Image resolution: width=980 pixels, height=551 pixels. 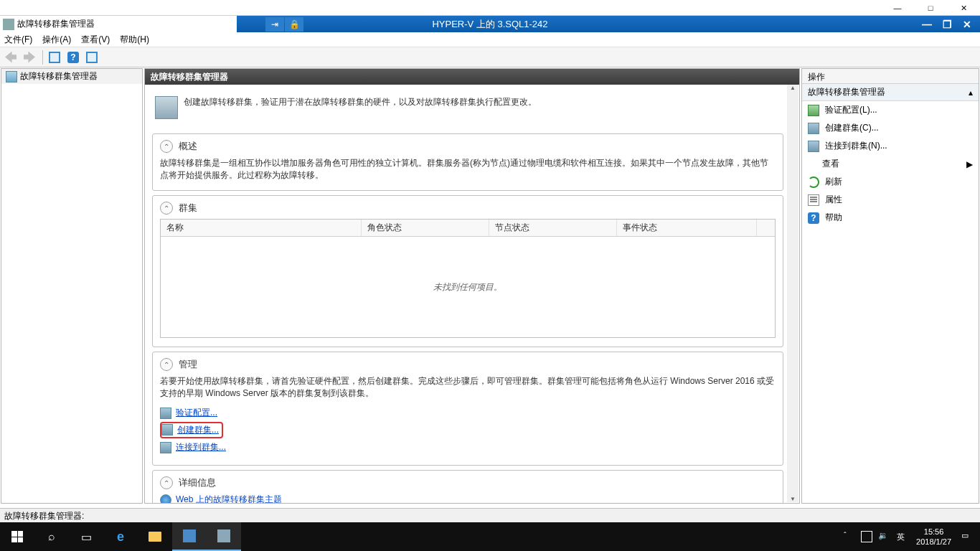 What do you see at coordinates (29, 57) in the screenshot?
I see `nav-forward-button` at bounding box center [29, 57].